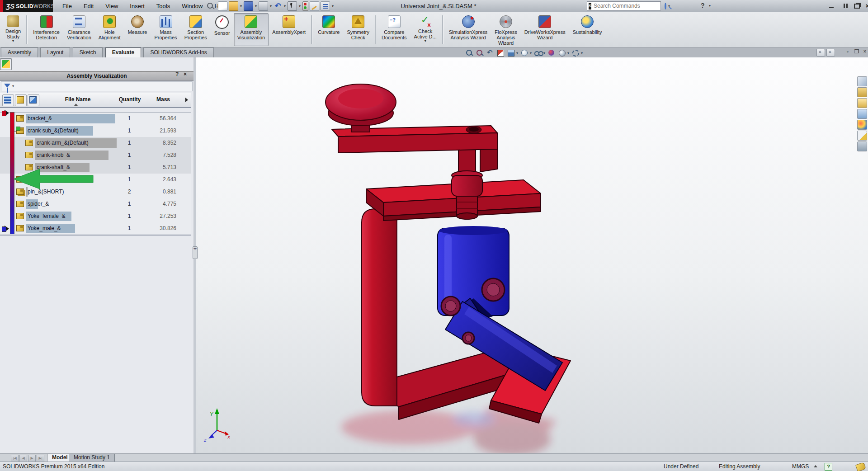 The width and height of the screenshot is (868, 471). What do you see at coordinates (588, 30) in the screenshot?
I see `ribbon-sustainability: Sustainability ▾` at bounding box center [588, 30].